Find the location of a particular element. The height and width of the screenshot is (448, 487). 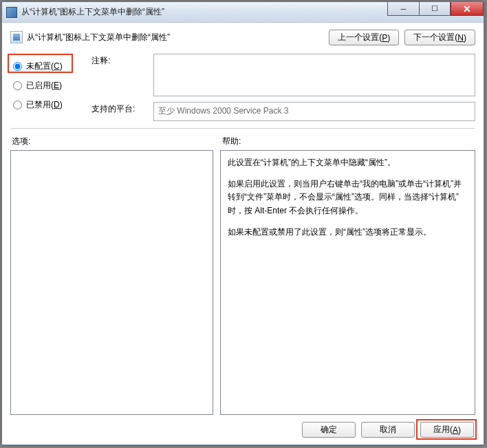

policy-icon is located at coordinates (17, 37).